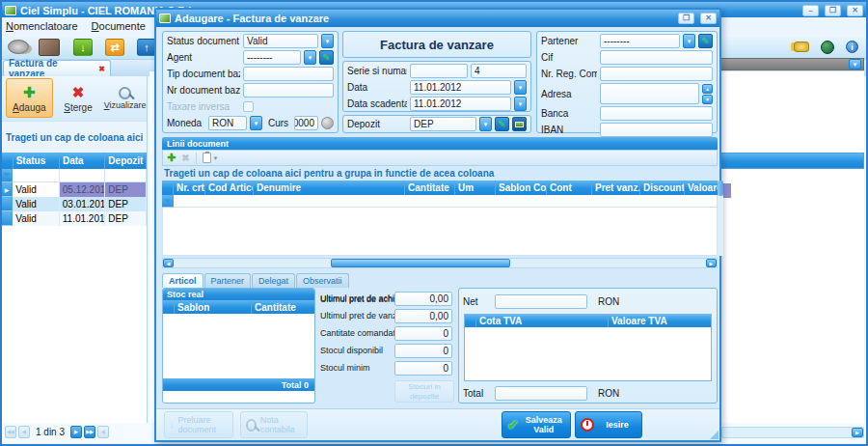 The image size is (868, 446). Describe the element at coordinates (569, 187) in the screenshot. I see `column-cont: Cont` at that location.